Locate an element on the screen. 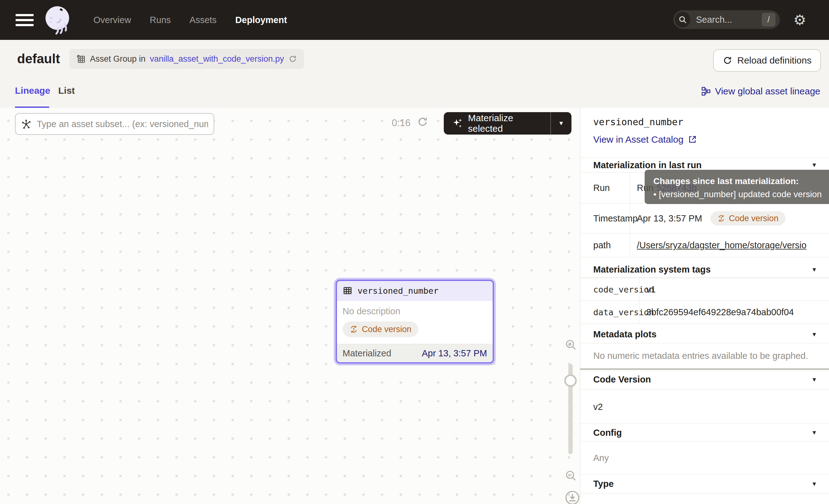  view-global-asset-lineage-link: View global asset lineage is located at coordinates (761, 92).